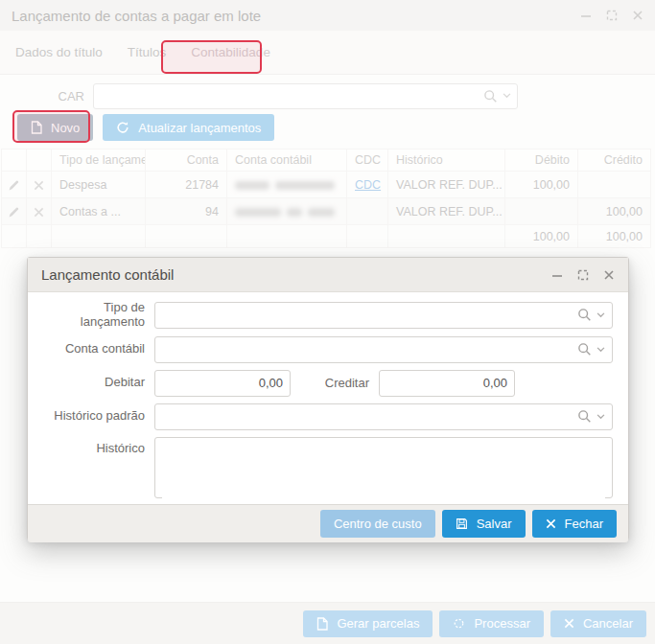  What do you see at coordinates (483, 523) in the screenshot?
I see `salvar-button: Salvar` at bounding box center [483, 523].